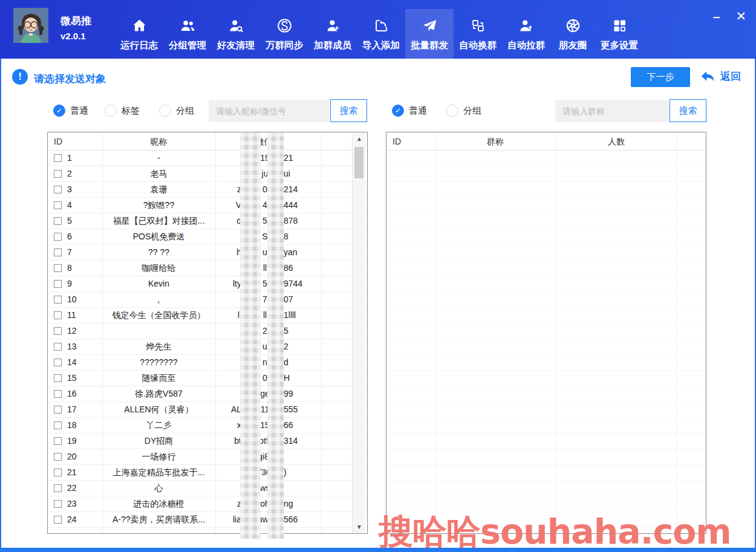  Describe the element at coordinates (731, 76) in the screenshot. I see `back-label: 返回` at that location.